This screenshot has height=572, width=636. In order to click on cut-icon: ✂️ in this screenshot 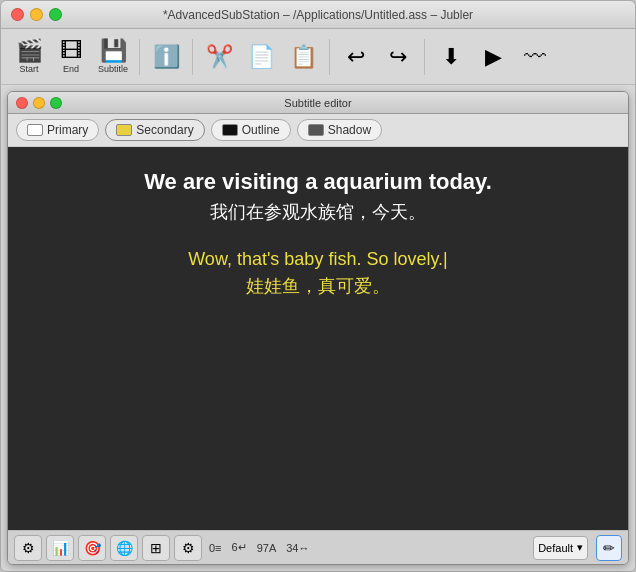, I will do `click(220, 57)`.